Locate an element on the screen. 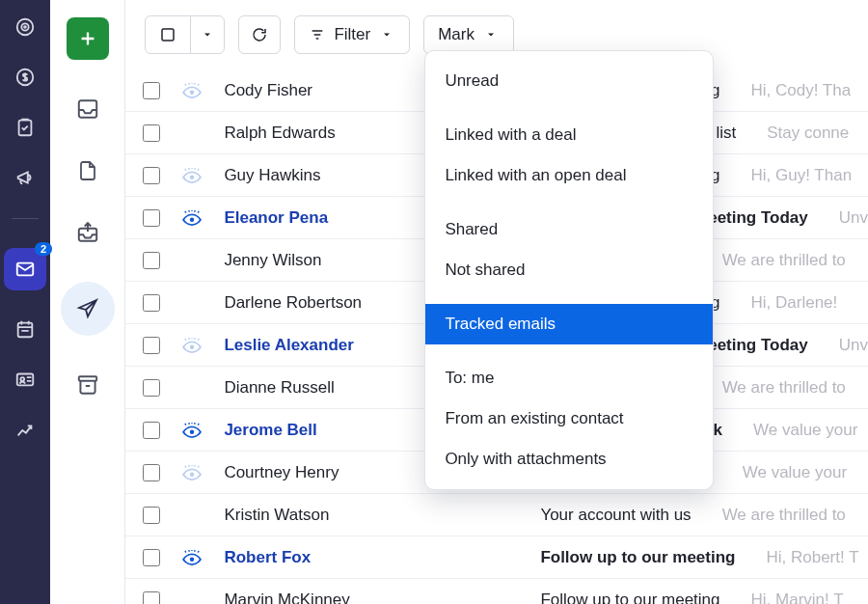 The width and height of the screenshot is (868, 604). primary-nav: 2 is located at coordinates (25, 302).